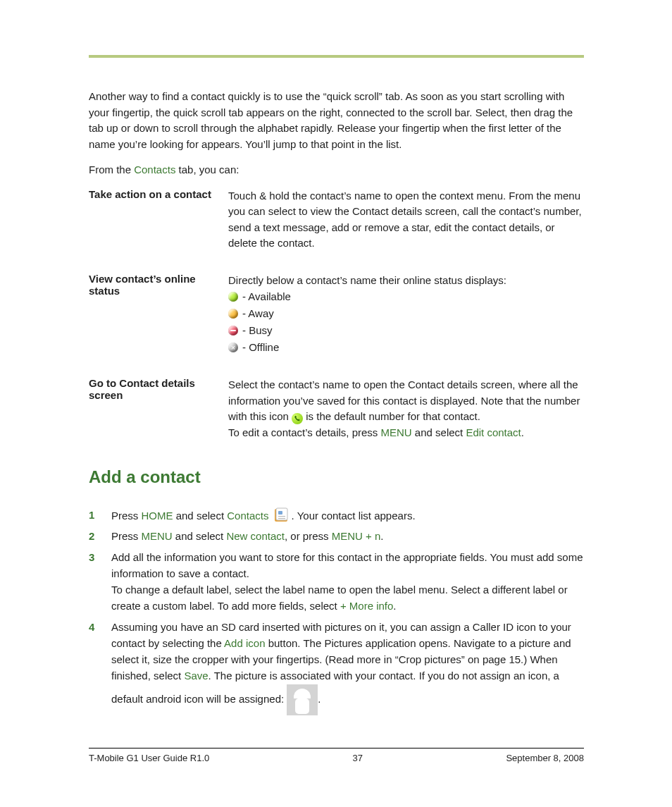  Describe the element at coordinates (523, 433) in the screenshot. I see `details-p2c: .` at that location.